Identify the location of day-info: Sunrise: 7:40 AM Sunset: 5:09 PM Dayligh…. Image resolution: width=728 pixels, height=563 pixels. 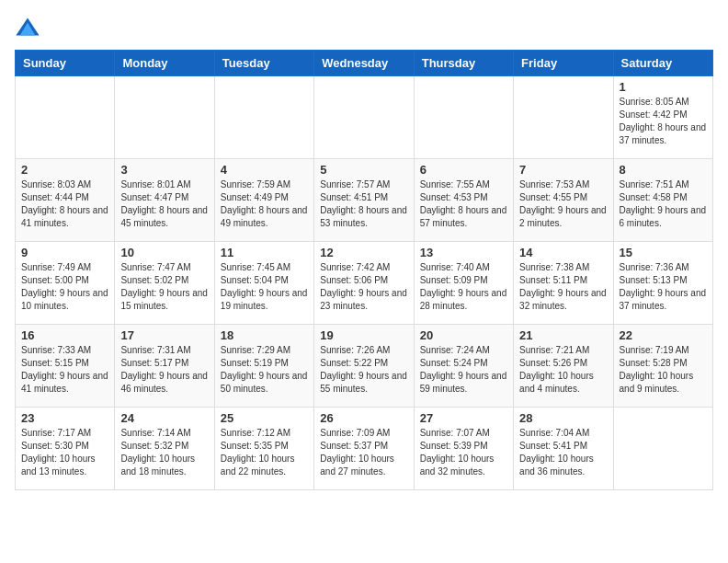
(463, 287).